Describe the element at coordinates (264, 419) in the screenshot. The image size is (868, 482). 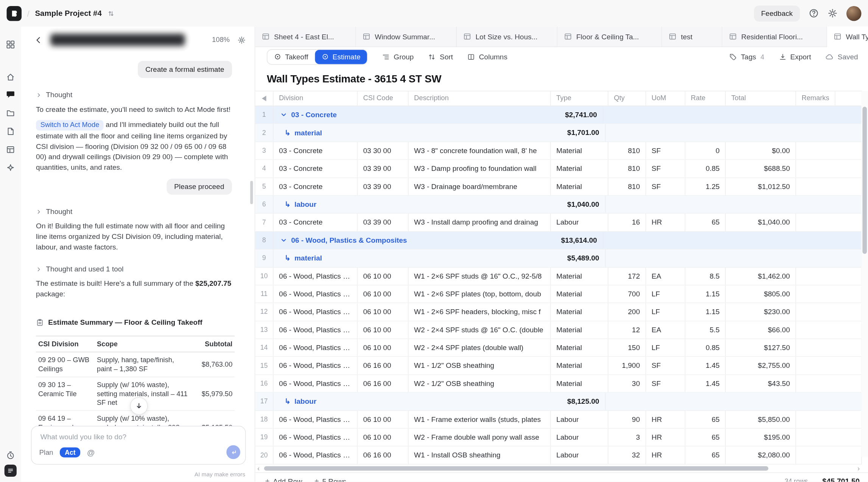
I see `row-number: 18` at that location.